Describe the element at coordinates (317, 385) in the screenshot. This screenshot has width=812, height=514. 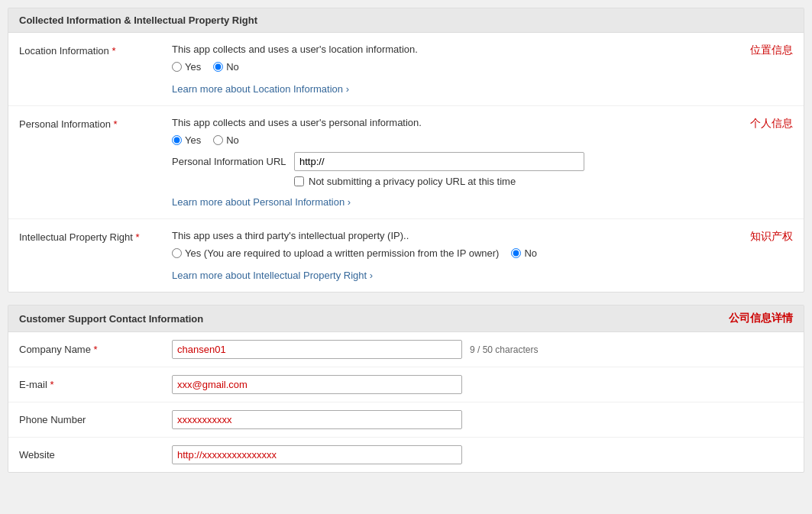
I see `email-input` at that location.